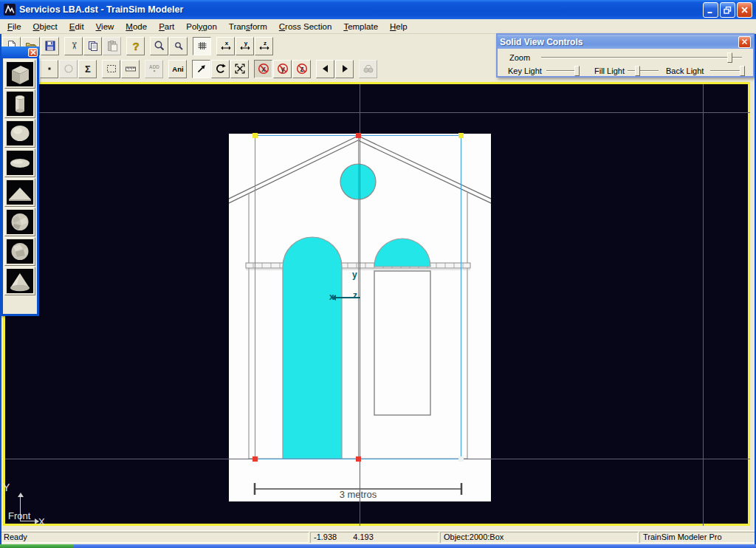 This screenshot has height=548, width=756. I want to click on start-button-edge, so click(37, 547).